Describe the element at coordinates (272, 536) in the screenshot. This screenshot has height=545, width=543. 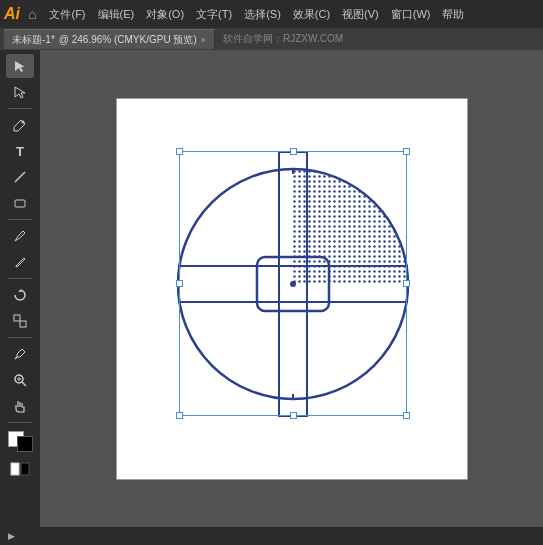
I see `status-bar: ▶` at that location.